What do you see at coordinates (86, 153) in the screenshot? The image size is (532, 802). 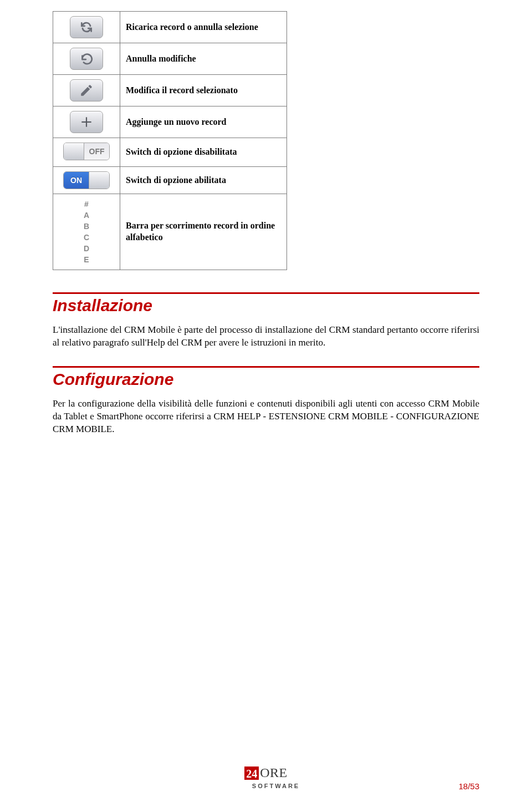 I see `icon-cell: OFF` at bounding box center [86, 153].